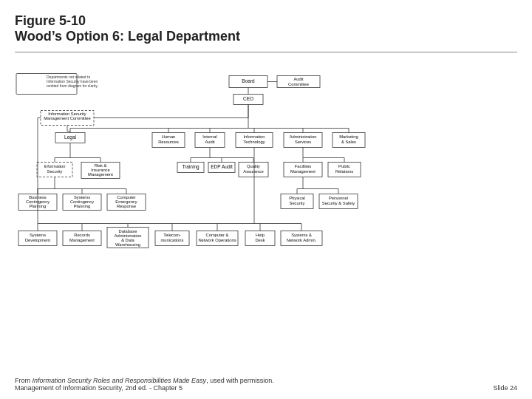 Image resolution: width=532 pixels, height=399 pixels. I want to click on svg-text: Administration, so click(303, 137).